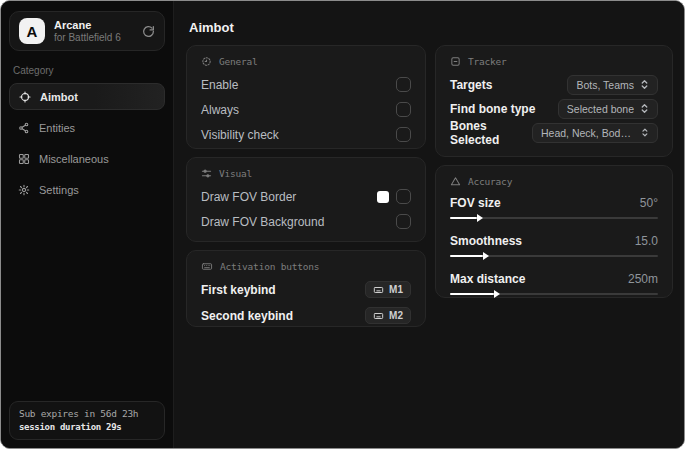 The width and height of the screenshot is (685, 449). Describe the element at coordinates (646, 241) in the screenshot. I see `setting-value: 15.0` at that location.